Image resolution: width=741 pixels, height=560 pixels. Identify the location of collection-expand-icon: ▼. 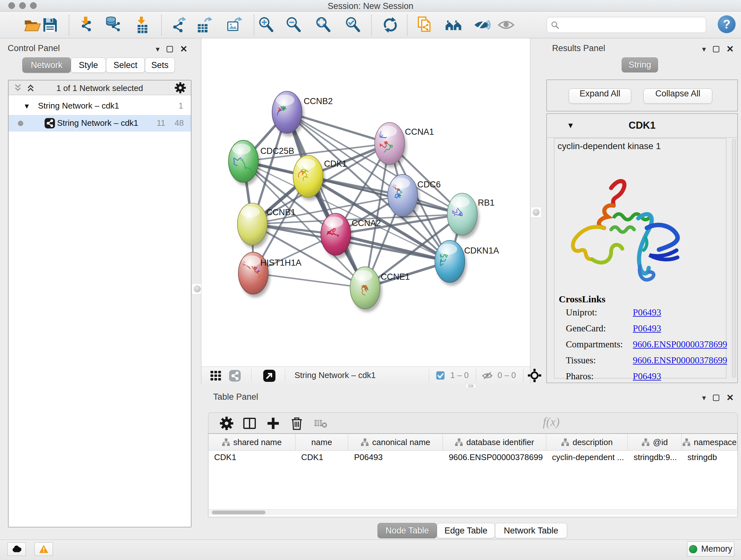
(27, 107).